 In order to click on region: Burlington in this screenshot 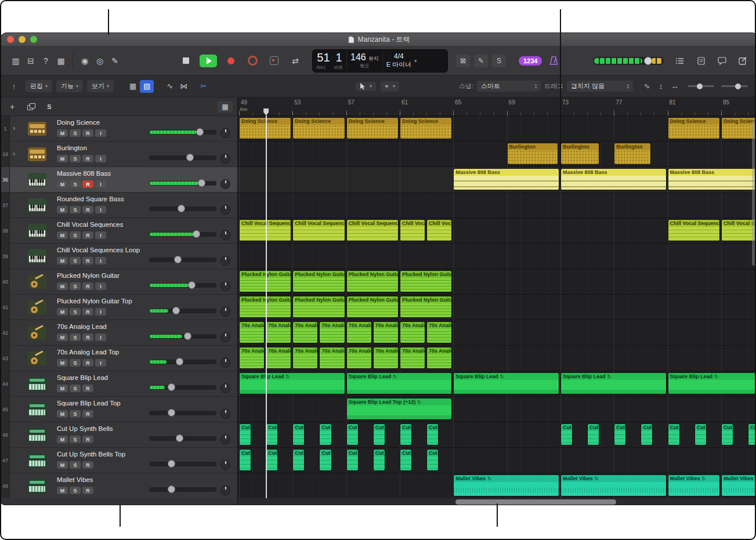, I will do `click(533, 154)`.